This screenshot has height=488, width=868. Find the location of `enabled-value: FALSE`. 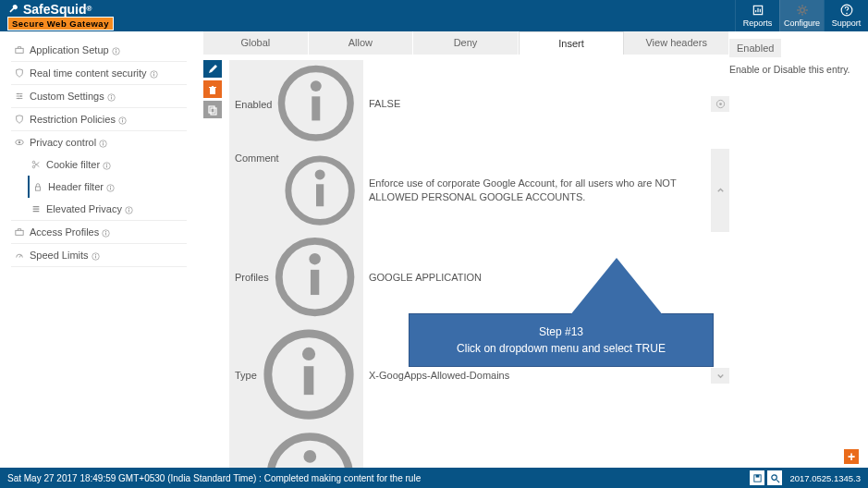

enabled-value: FALSE is located at coordinates (537, 104).